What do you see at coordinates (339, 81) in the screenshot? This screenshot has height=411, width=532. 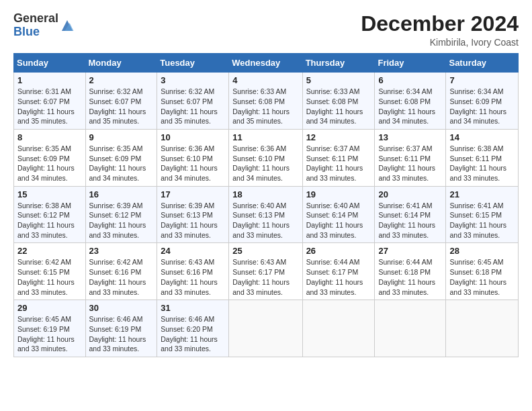 I see `day-number: 5` at bounding box center [339, 81].